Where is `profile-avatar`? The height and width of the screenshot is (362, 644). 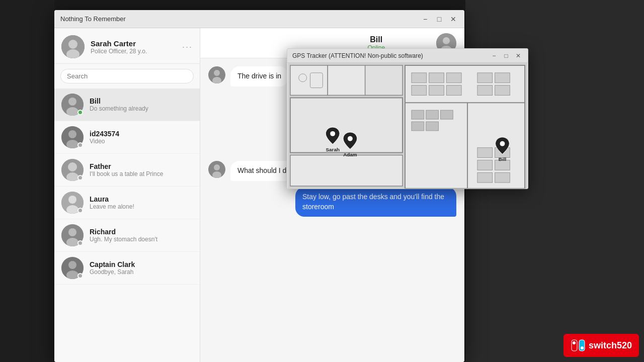
profile-avatar is located at coordinates (73, 47).